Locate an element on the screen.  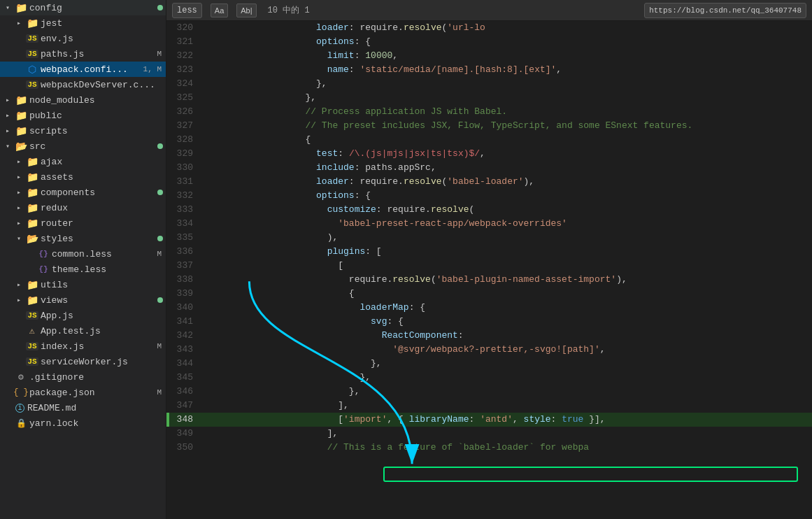
sidebar-item-package-json: ▸ { } package.json M is located at coordinates (83, 392).